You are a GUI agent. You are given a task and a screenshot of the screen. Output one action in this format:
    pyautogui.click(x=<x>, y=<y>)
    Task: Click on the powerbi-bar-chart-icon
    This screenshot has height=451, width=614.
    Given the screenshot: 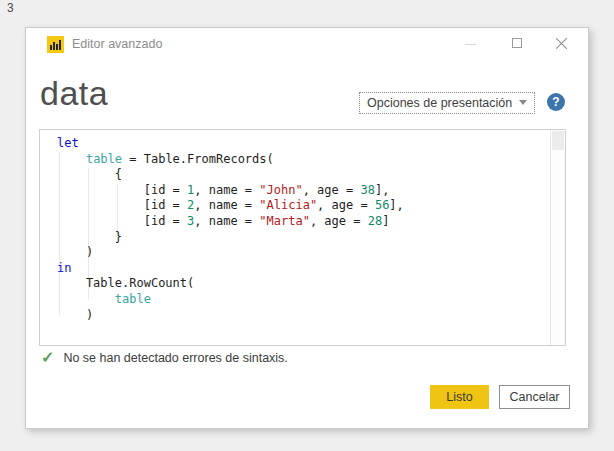 What is the action you would take?
    pyautogui.click(x=56, y=44)
    